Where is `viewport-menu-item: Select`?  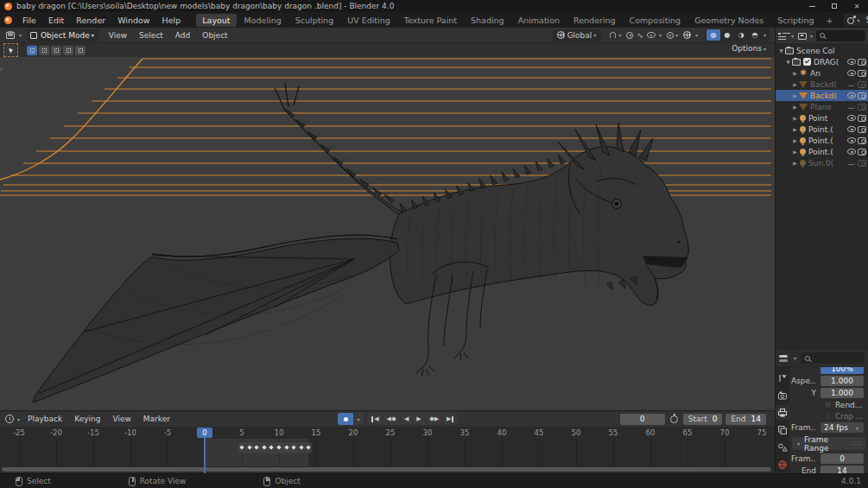 viewport-menu-item: Select is located at coordinates (151, 35).